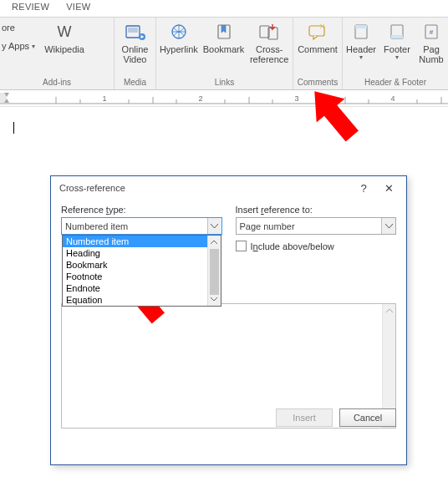  I want to click on reftype-label: Reference type:, so click(142, 210).